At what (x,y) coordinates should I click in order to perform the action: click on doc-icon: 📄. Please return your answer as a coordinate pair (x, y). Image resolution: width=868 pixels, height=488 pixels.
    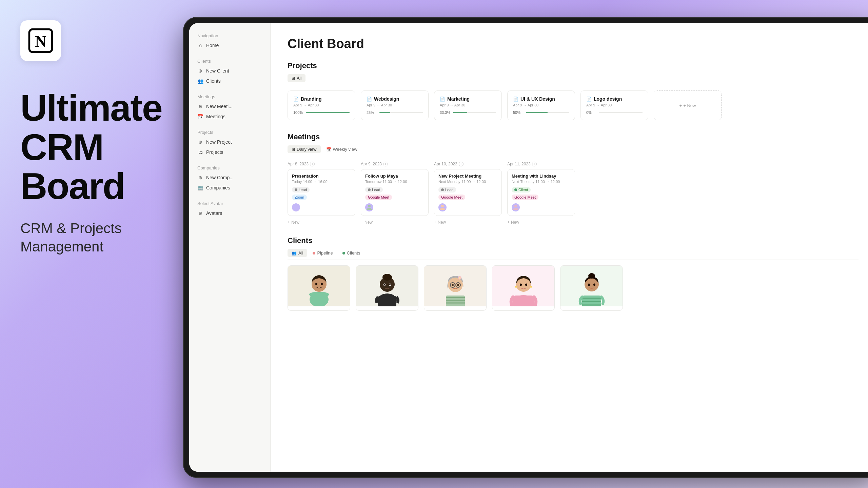
    Looking at the image, I should click on (296, 99).